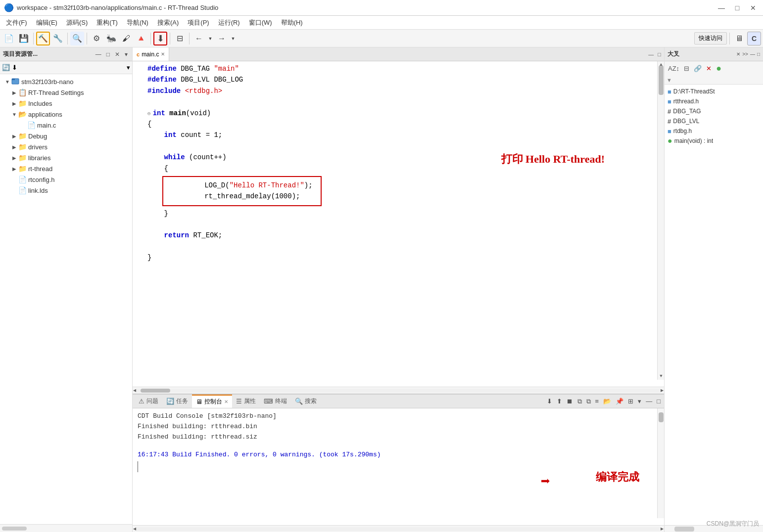 The width and height of the screenshot is (763, 532). What do you see at coordinates (659, 401) in the screenshot?
I see `console-ctrl-maximize: □` at bounding box center [659, 401].